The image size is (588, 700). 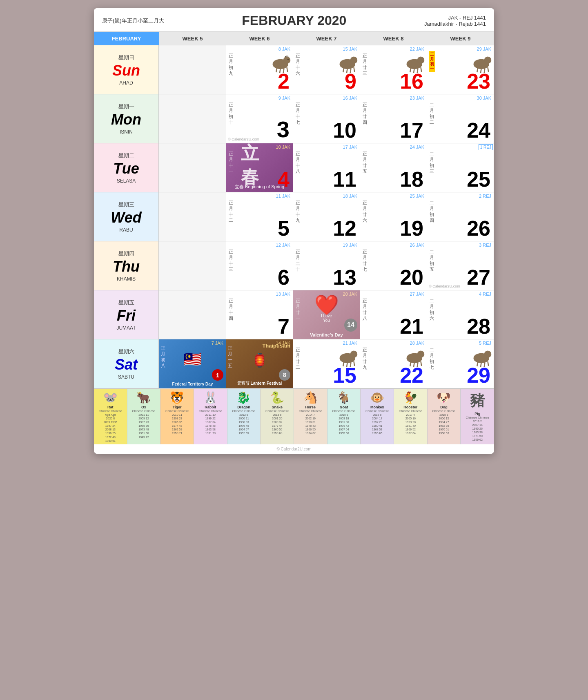 What do you see at coordinates (260, 168) in the screenshot?
I see `cell-w6-tue-spring: 10 JAK 正月十一 立春 4 立春 Beginning of Spring` at bounding box center [260, 168].